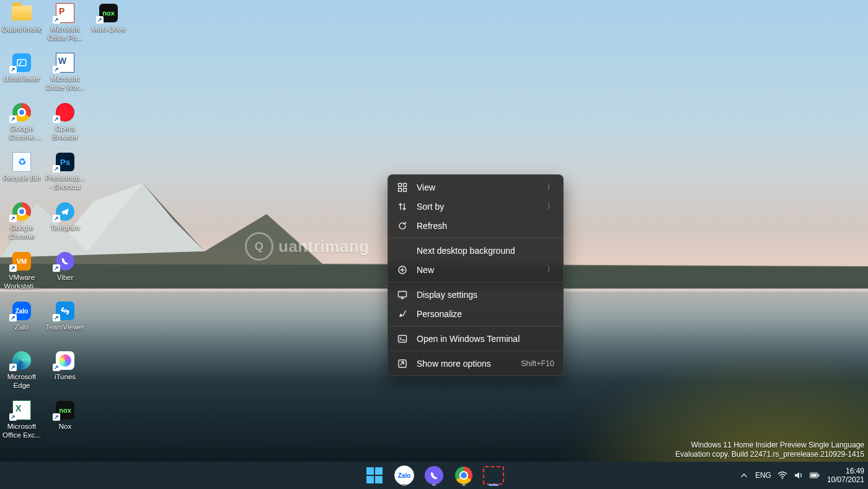 The image size is (868, 489). I want to click on desktop-icon-label: Zalo, so click(22, 327).